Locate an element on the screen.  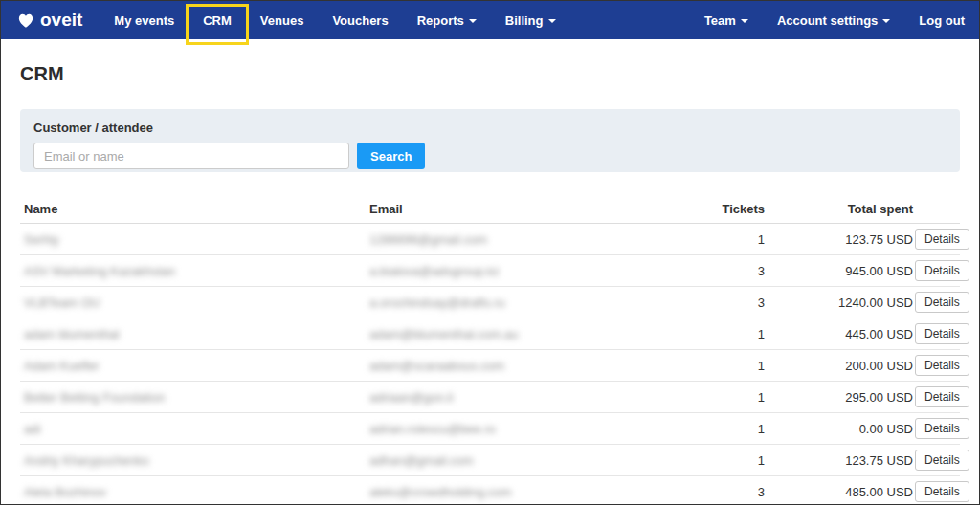
customer-name: Alela Bozhinov is located at coordinates (182, 492).